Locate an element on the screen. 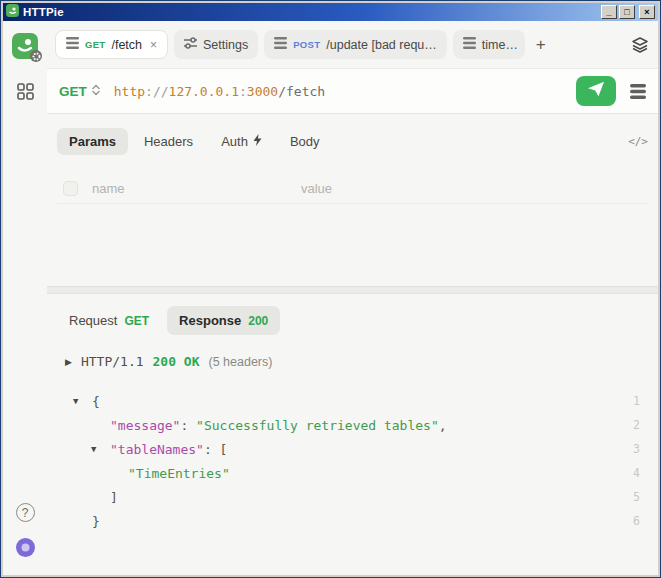 This screenshot has height=578, width=661. send-button is located at coordinates (596, 91).